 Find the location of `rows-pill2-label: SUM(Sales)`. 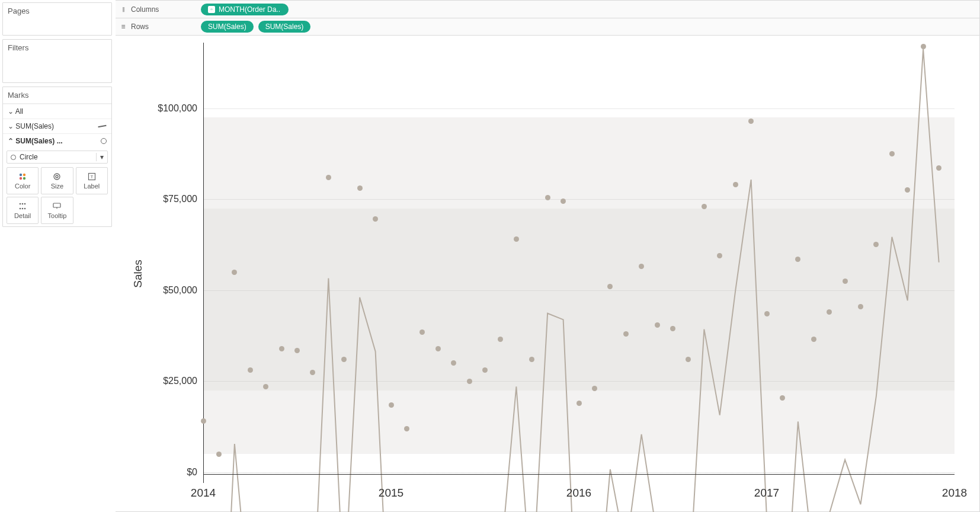

rows-pill2-label: SUM(Sales) is located at coordinates (284, 27).